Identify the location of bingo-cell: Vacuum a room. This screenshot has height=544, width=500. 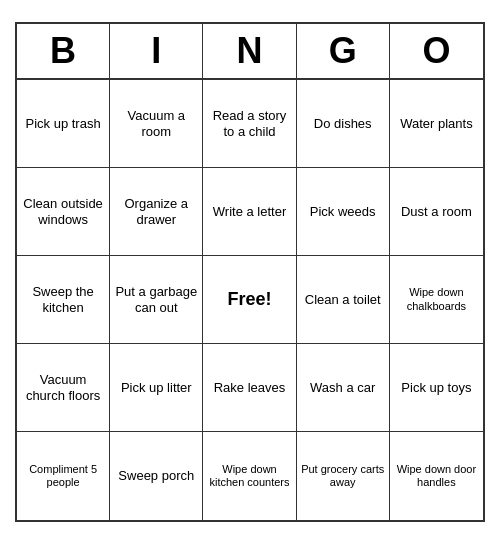
(156, 124).